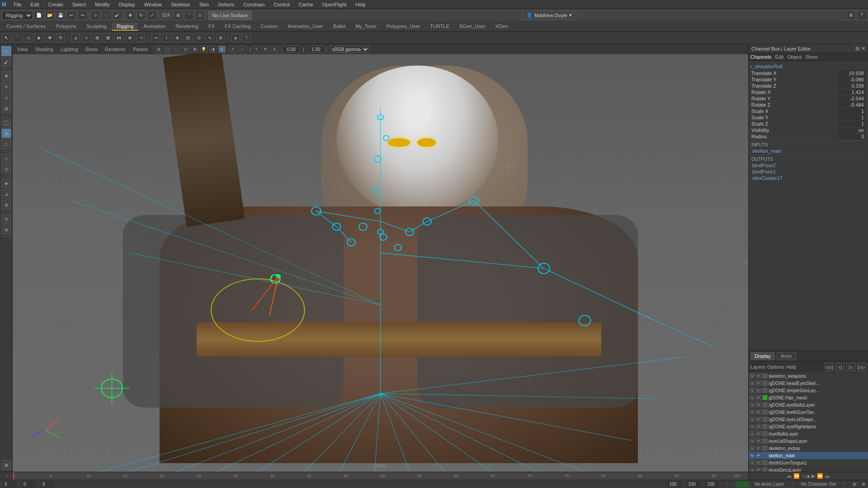 Image resolution: width=868 pixels, height=488 pixels. What do you see at coordinates (177, 49) in the screenshot?
I see `flat-btn: □` at bounding box center [177, 49].